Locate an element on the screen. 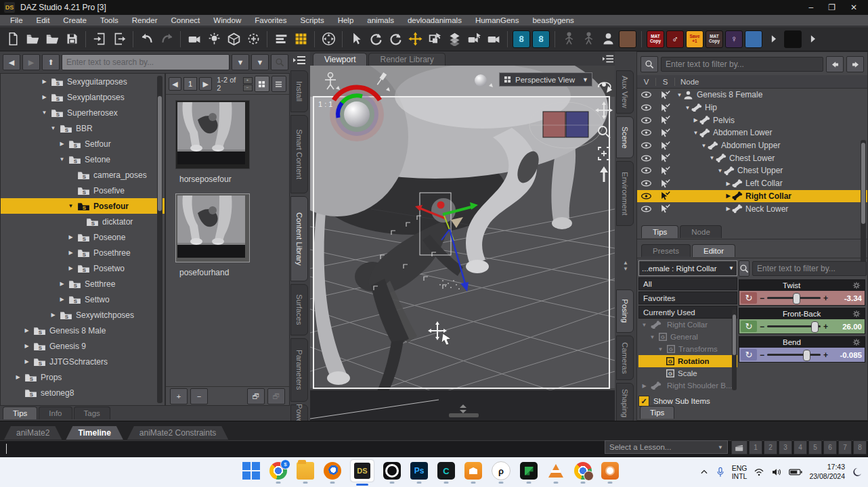 This screenshot has height=487, width=868. scene-filter-search-button is located at coordinates (649, 64).